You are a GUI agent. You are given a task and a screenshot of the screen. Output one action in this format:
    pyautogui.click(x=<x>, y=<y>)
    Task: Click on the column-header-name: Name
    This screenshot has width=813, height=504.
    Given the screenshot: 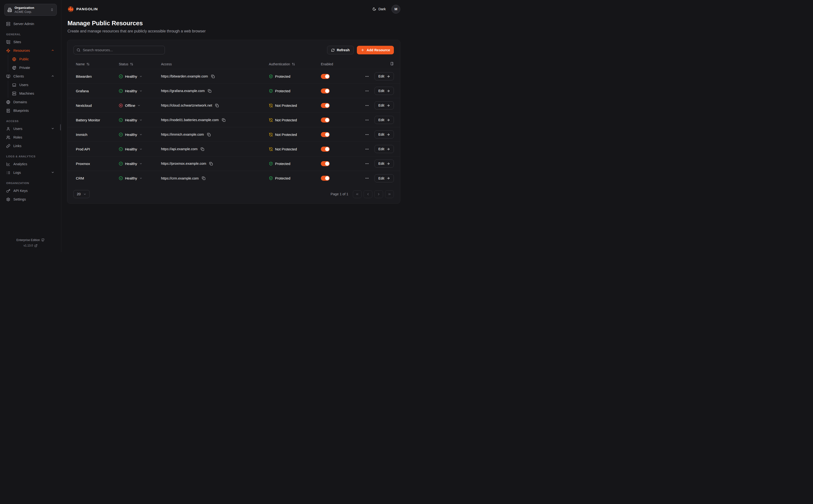 What is the action you would take?
    pyautogui.click(x=96, y=64)
    